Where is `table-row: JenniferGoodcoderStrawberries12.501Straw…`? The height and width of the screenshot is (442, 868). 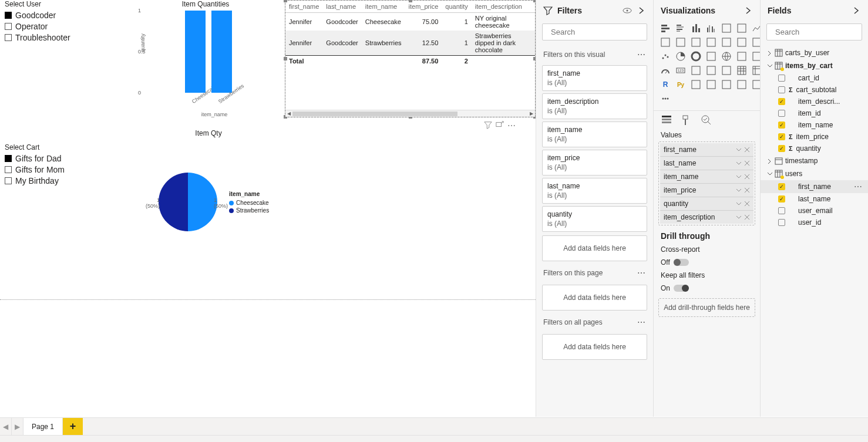
table-row: JenniferGoodcoderStrawberries12.501Straw… is located at coordinates (410, 43).